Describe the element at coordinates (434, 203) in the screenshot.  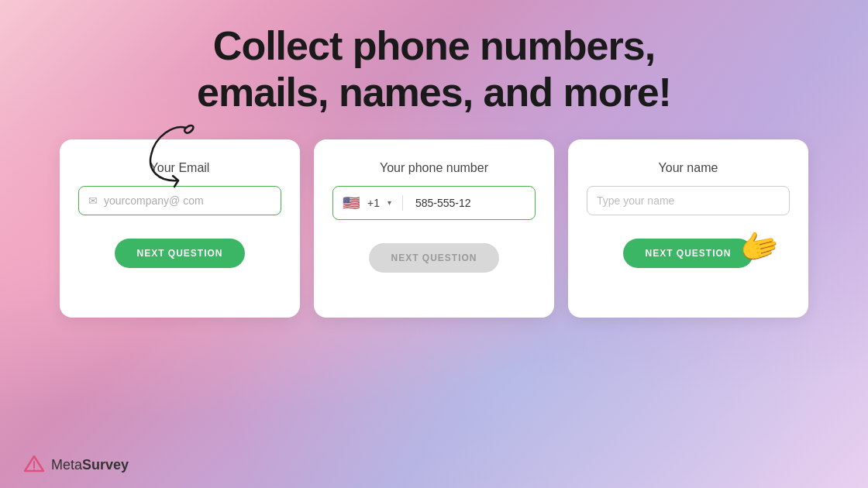
I see `phone-input-wrapper: 🇺🇸 +1 ▾ 585-555-12` at that location.